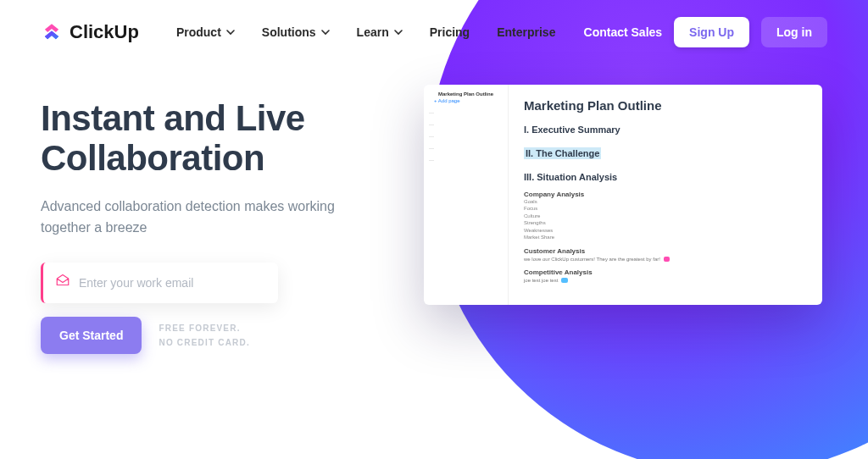 The width and height of the screenshot is (868, 459). What do you see at coordinates (380, 32) in the screenshot?
I see `nav-learn: Learn` at bounding box center [380, 32].